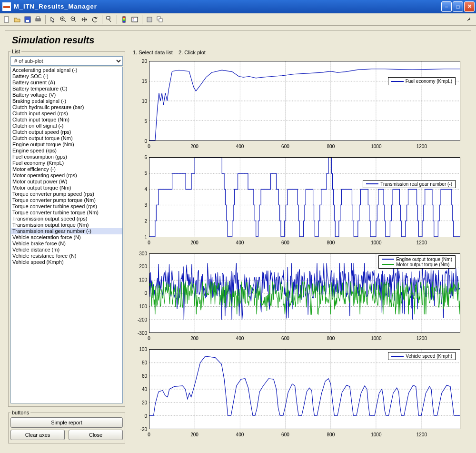 Image resolution: width=476 pixels, height=453 pixels. Describe the element at coordinates (38, 20) in the screenshot. I see `print-icon` at that location.